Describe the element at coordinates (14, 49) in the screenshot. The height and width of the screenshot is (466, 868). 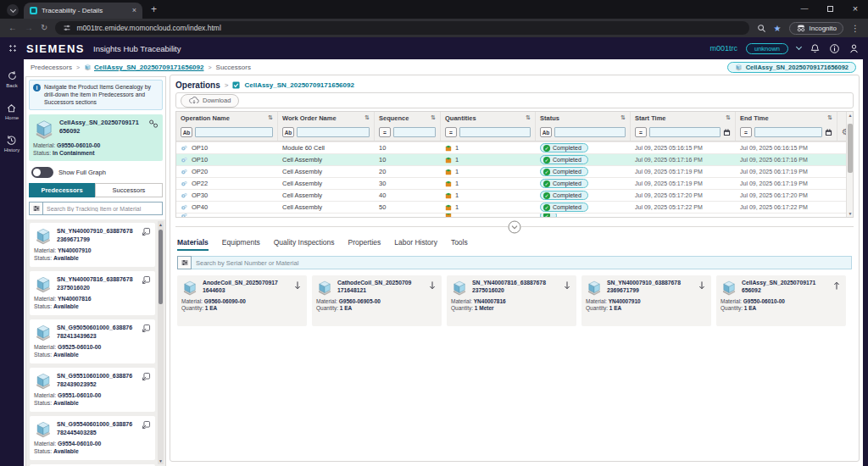
I see `app-launcher-icon` at that location.